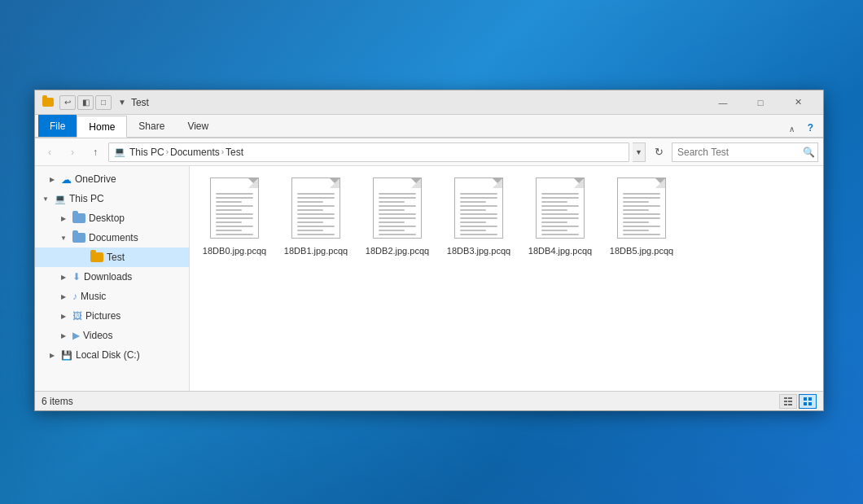 Image resolution: width=863 pixels, height=504 pixels. I want to click on properties-qs-button: ◧, so click(85, 103).